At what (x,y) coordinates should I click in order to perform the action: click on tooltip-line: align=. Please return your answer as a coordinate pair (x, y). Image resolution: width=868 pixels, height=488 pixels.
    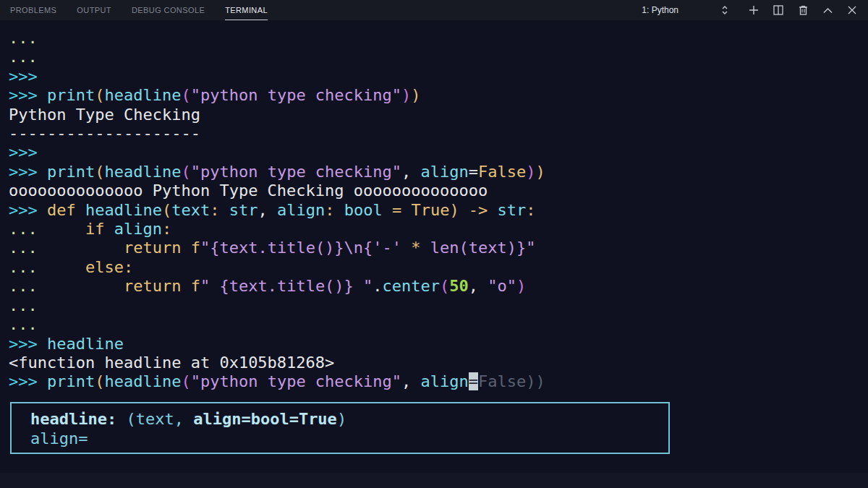
    Looking at the image, I should click on (349, 438).